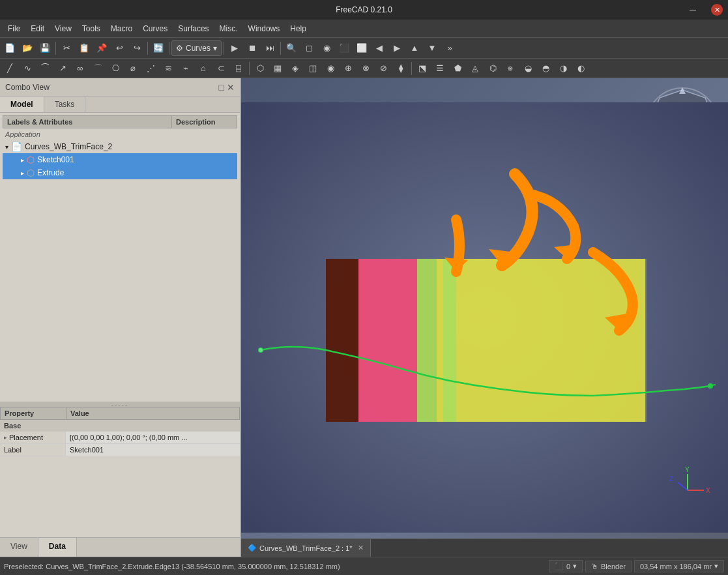  What do you see at coordinates (493, 68) in the screenshot?
I see `misc-tool-5: ⌬` at bounding box center [493, 68].